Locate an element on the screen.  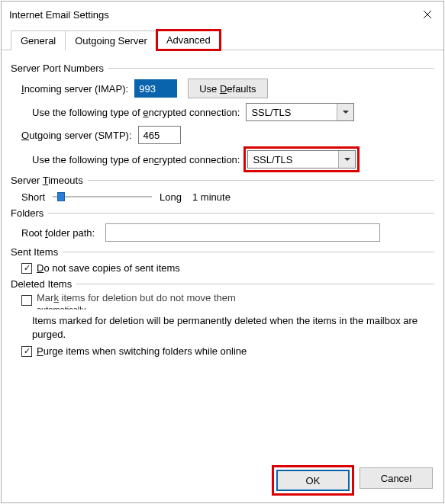
row-timeout-slider: Short Long 1 minute is located at coordinates (227, 197).